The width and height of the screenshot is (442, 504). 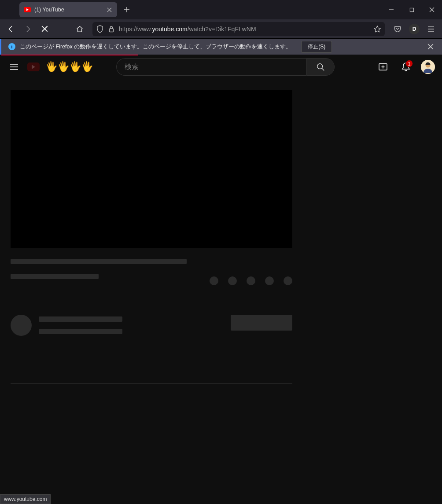 What do you see at coordinates (55, 276) in the screenshot?
I see `skeleton-subtitle-line` at bounding box center [55, 276].